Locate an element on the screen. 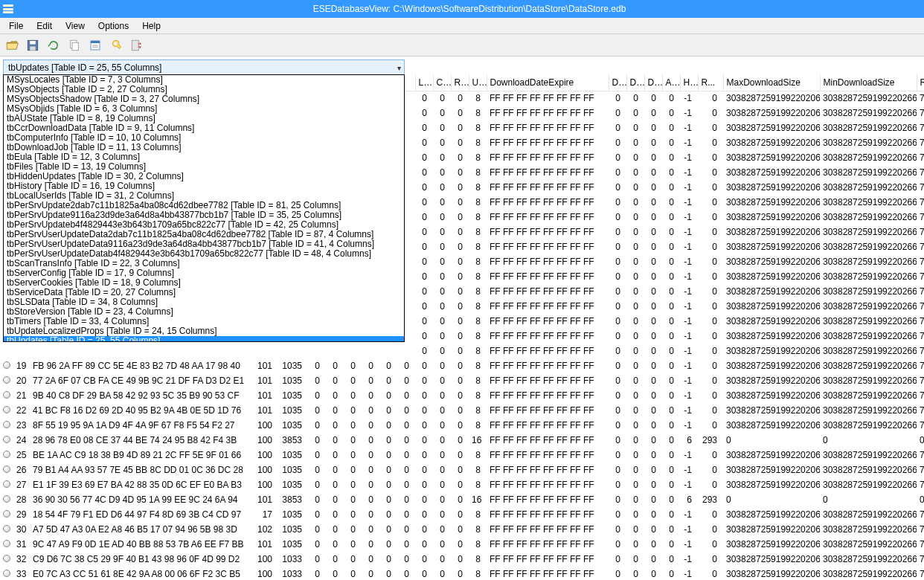  table-row: 2836 90 30 56 77 4C D9 4D 95 1A 99 EE 9C… is located at coordinates (462, 500).